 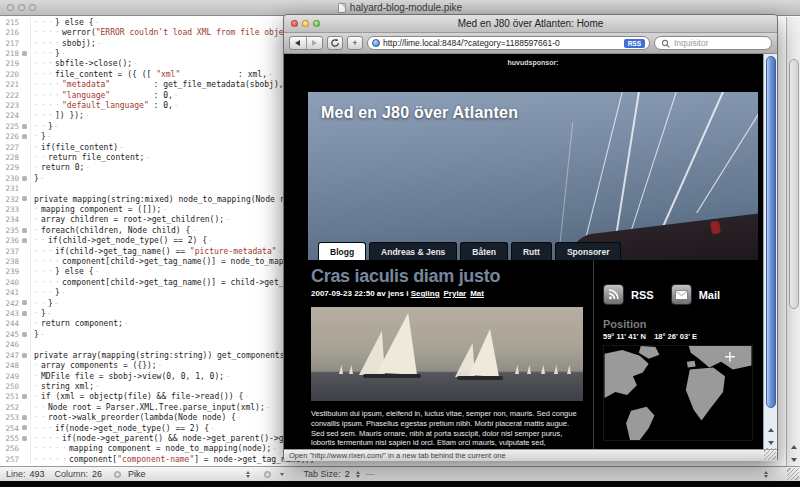 I want to click on right-stepper-icon, so click(x=766, y=474).